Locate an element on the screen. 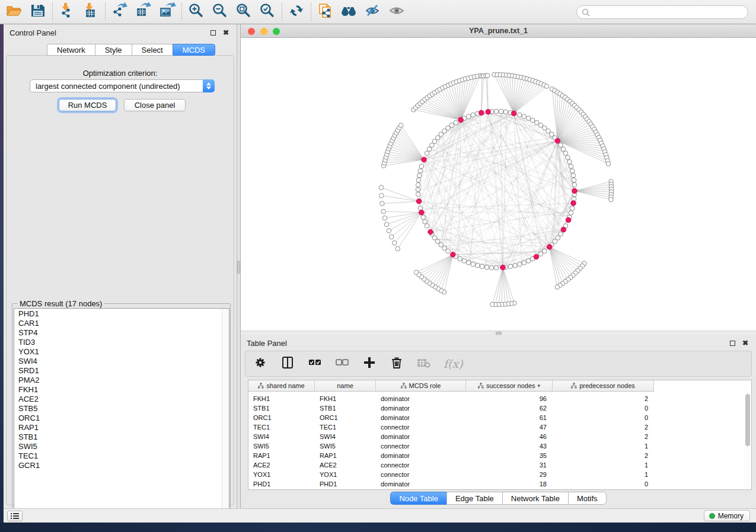 This screenshot has width=756, height=532. mcds-result-item: SWI5 is located at coordinates (122, 446).